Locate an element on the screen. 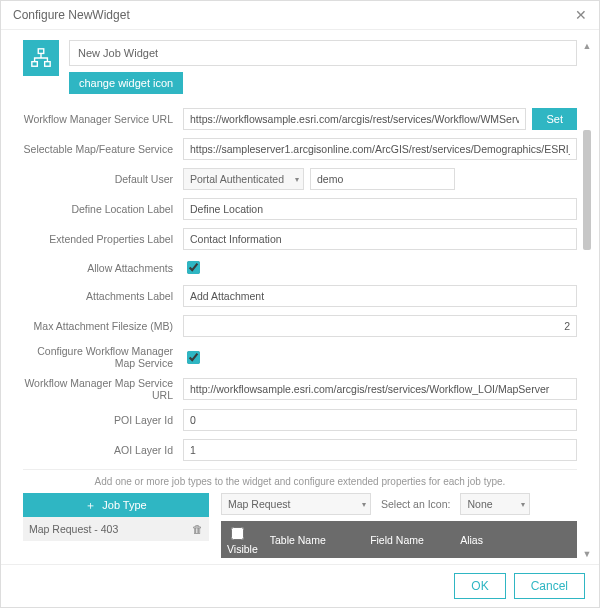 The height and width of the screenshot is (608, 600). wm-service-url-input is located at coordinates (354, 119).